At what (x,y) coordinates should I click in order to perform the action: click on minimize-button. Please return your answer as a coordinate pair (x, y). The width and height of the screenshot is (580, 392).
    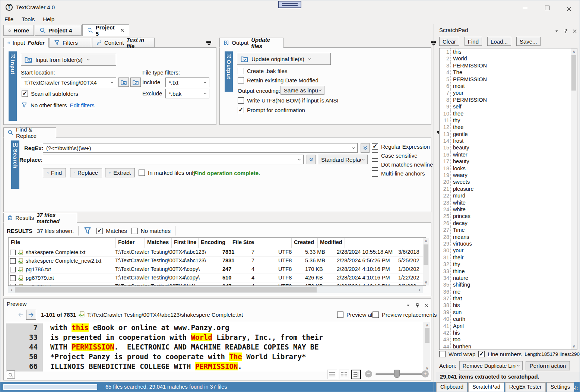
    Looking at the image, I should click on (525, 7).